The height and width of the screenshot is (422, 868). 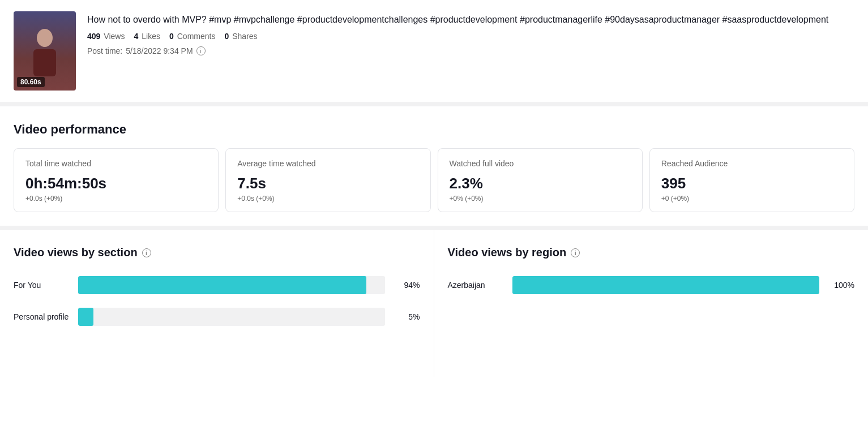 What do you see at coordinates (471, 20) in the screenshot?
I see `post-title: How not to overdo with MVP? #mvp #mvpcha…` at bounding box center [471, 20].